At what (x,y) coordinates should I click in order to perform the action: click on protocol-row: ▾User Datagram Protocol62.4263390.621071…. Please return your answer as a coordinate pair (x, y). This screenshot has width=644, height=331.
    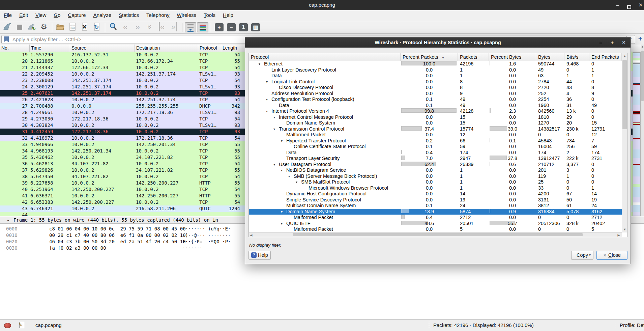
    Looking at the image, I should click on (435, 165).